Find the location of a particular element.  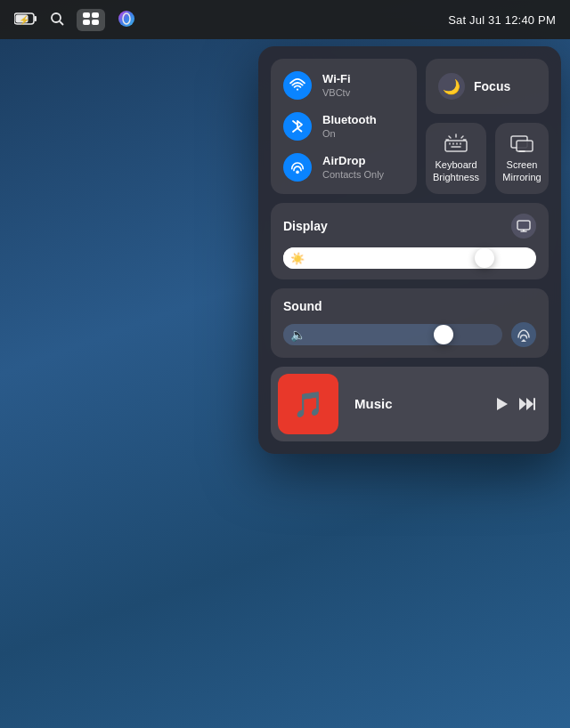

airdrop-subtitle: Contacts Only is located at coordinates (353, 174).